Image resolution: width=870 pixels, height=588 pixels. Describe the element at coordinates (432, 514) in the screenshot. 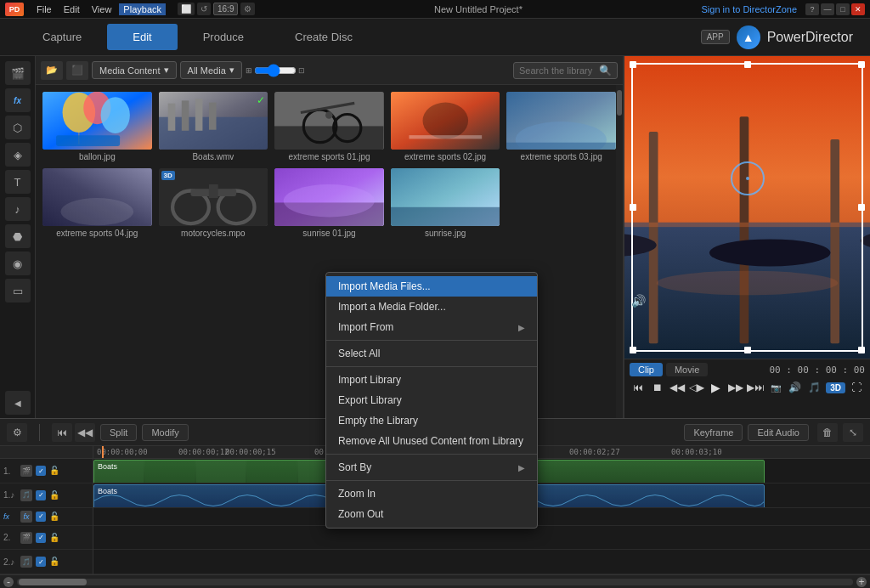

I see `ctx-zoom-out: Zoom Out` at that location.